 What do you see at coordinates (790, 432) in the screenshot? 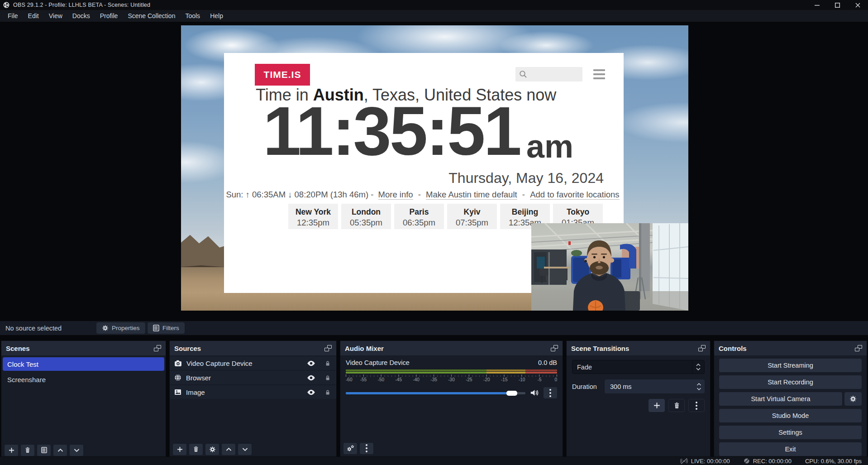
I see `settings-button: Settings` at bounding box center [790, 432].